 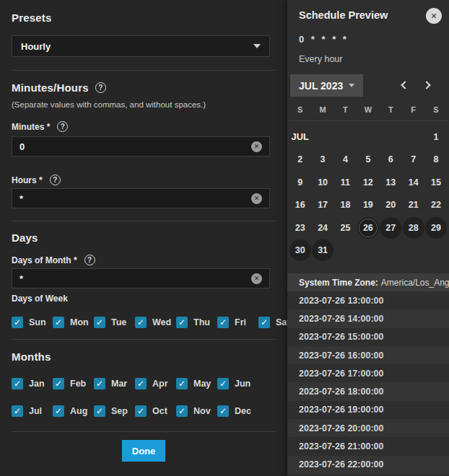 I want to click on month-checkbox-sep: ✓Sep, so click(x=114, y=411).